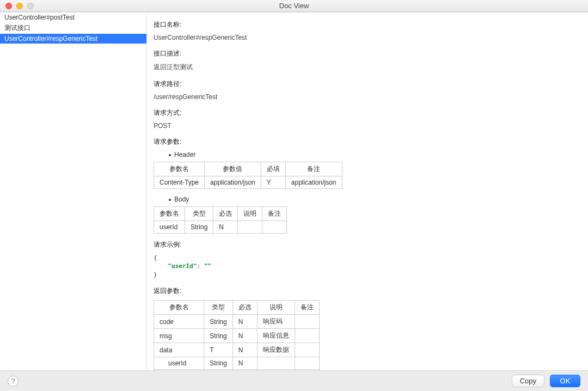 The width and height of the screenshot is (588, 391). I want to click on req-example-code: { "userId": "" }, so click(367, 266).